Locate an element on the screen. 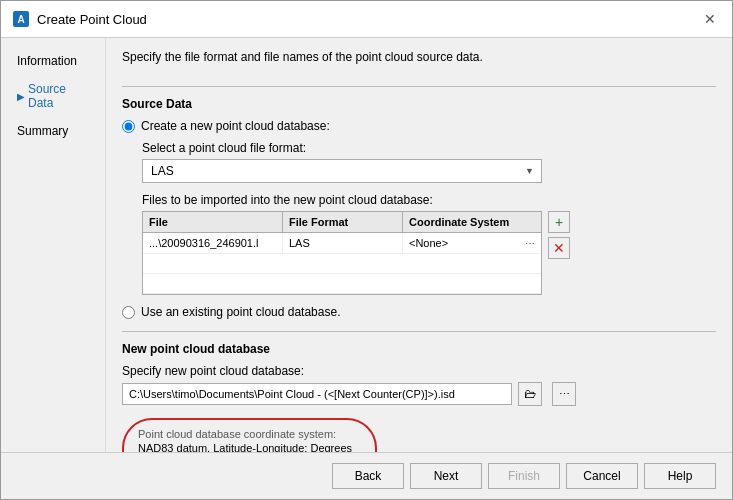 The width and height of the screenshot is (733, 500). cell-coord: <None> ⋯ is located at coordinates (472, 243).